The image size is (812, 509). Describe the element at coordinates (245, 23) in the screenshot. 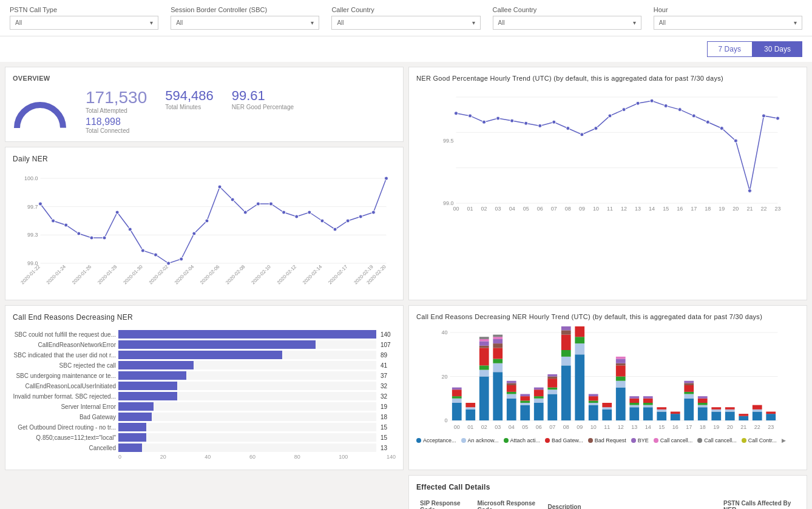

I see `sbc-filter-select: All ▾` at that location.